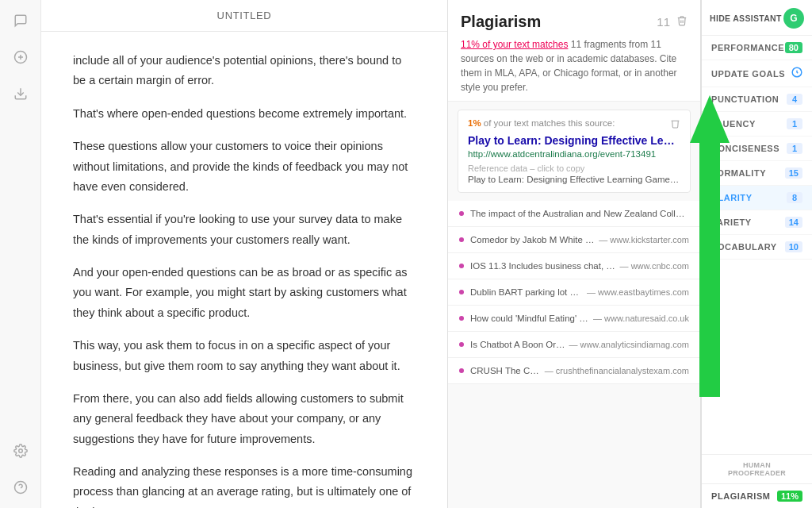 The height and width of the screenshot is (508, 812). I want to click on metric-badge-punctuation: 4, so click(795, 99).